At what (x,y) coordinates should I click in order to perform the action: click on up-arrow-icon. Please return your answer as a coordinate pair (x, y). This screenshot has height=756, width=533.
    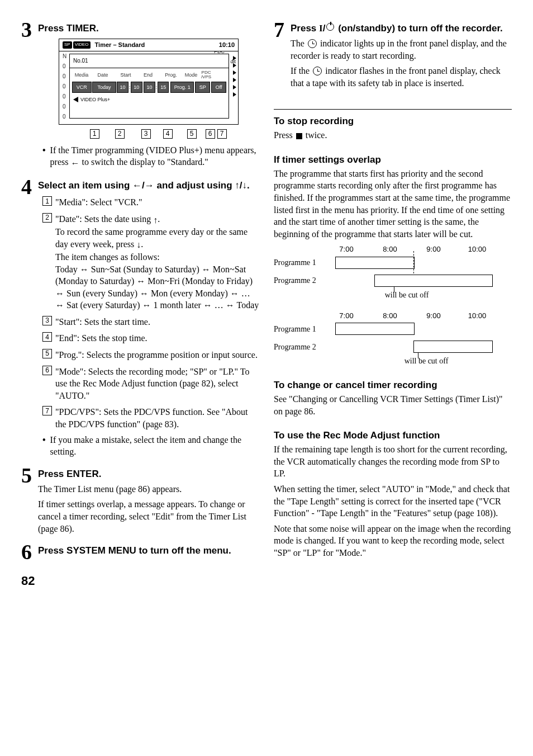
    Looking at the image, I should click on (237, 186).